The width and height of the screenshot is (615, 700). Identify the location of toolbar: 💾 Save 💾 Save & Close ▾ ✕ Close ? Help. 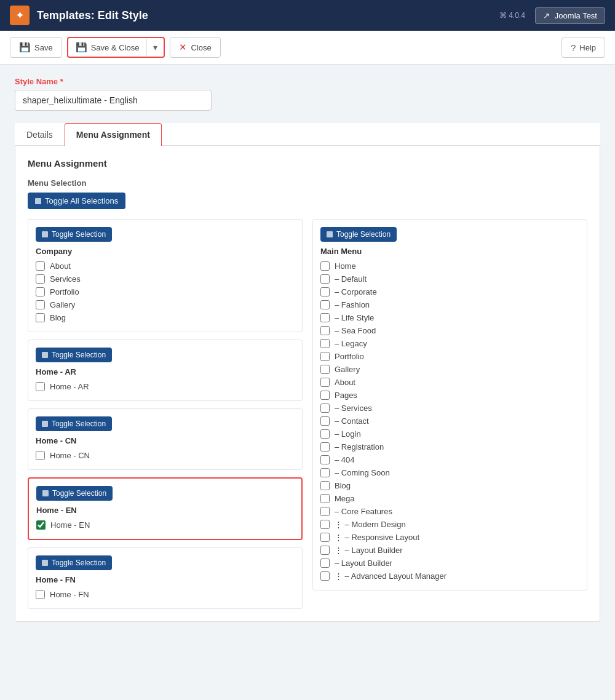
(308, 48).